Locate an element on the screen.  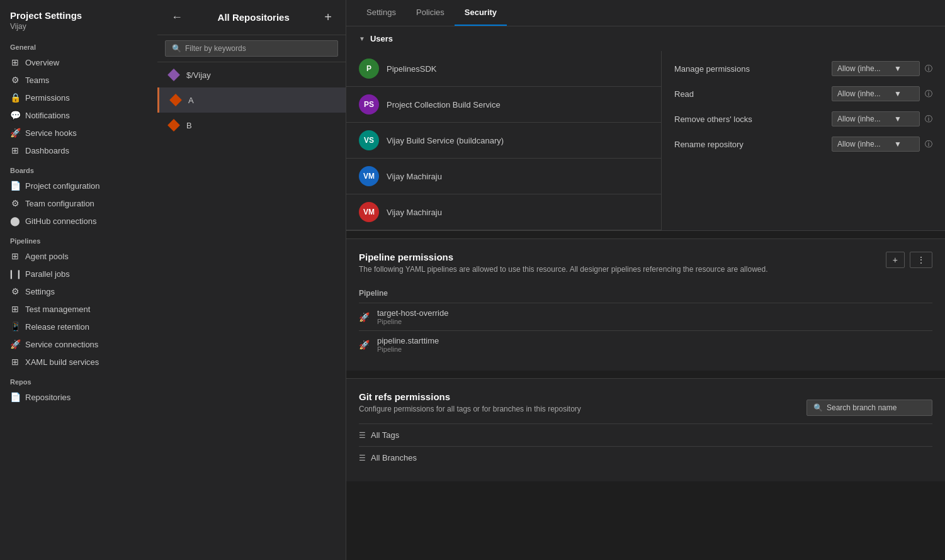
sidebar-item-xaml: ⊞ XAML build services is located at coordinates (79, 362).